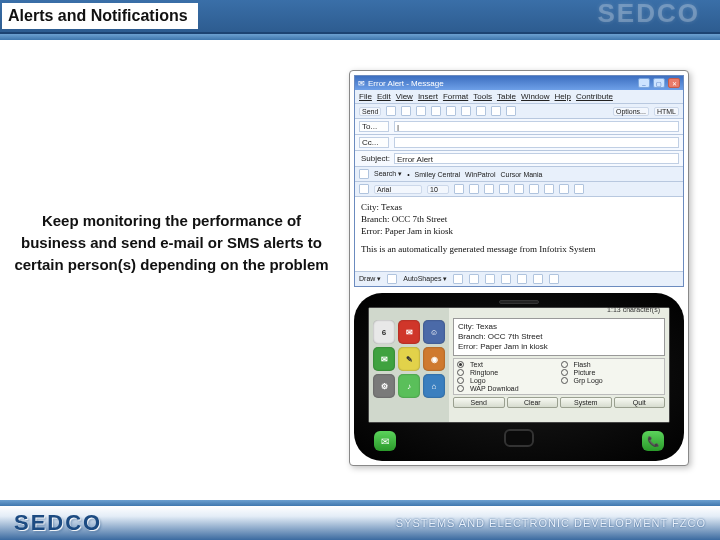 This screenshot has width=720, height=540. I want to click on footer-logo: SEDCO, so click(58, 523).